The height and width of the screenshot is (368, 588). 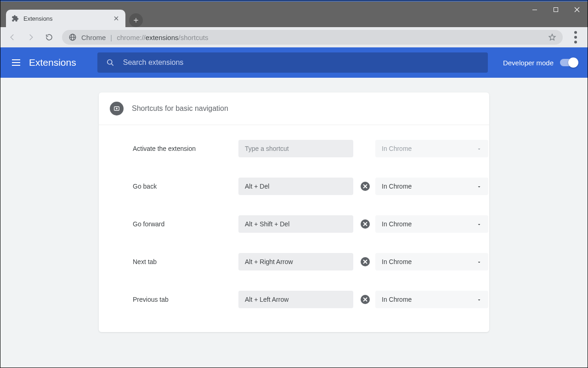 What do you see at coordinates (577, 10) in the screenshot?
I see `close-window-button` at bounding box center [577, 10].